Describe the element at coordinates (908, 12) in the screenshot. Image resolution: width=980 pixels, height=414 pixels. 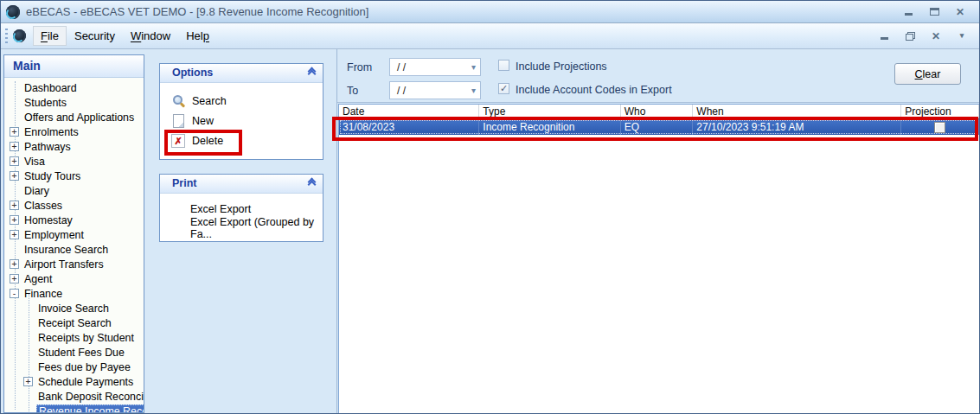
I see `minimize-button` at that location.